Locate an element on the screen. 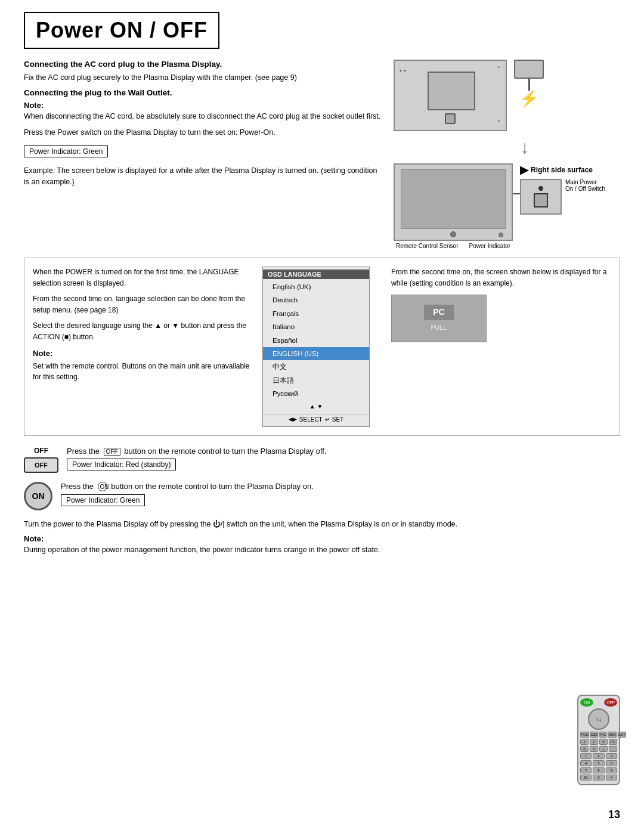 This screenshot has height=833, width=644. osd-item-5: ENGLISH (US) is located at coordinates (316, 354).